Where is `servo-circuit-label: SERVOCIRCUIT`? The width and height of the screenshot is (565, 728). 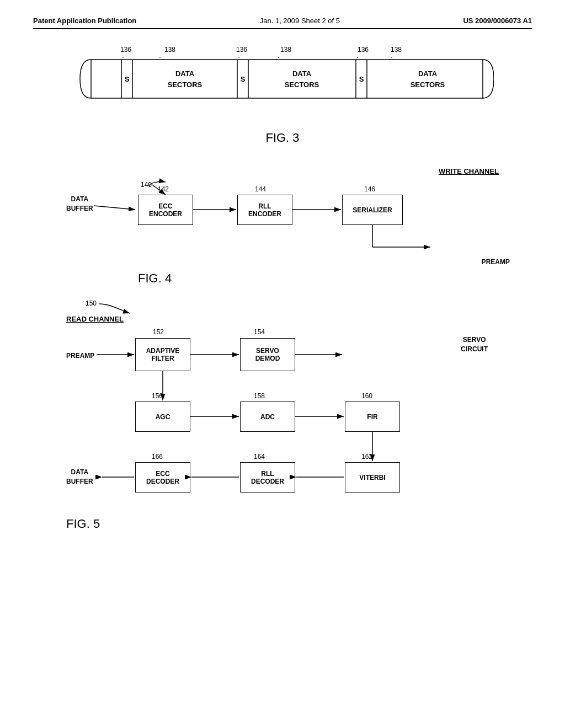 servo-circuit-label: SERVOCIRCUIT is located at coordinates (475, 345).